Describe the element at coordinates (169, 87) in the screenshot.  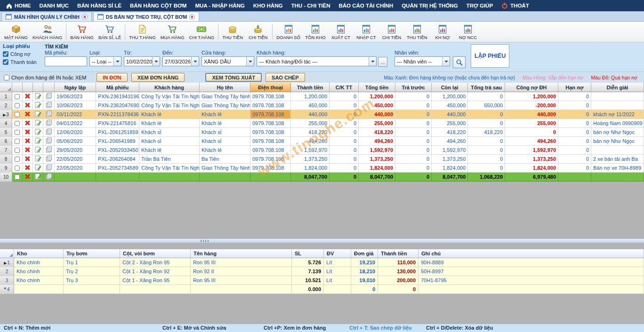
I see `orders-col-header: Khách hàng` at that location.